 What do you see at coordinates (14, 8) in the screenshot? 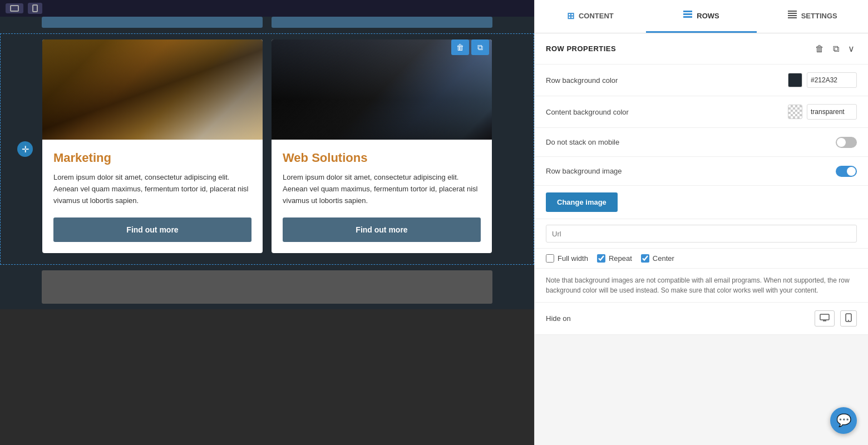
I see `desktop-view-btn` at bounding box center [14, 8].